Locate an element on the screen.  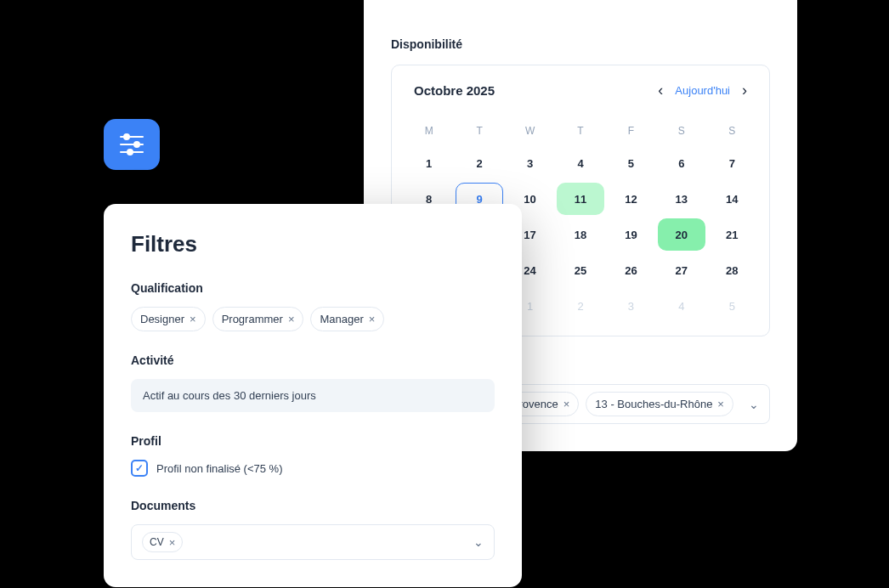
calendar-day: 27 is located at coordinates (682, 270).